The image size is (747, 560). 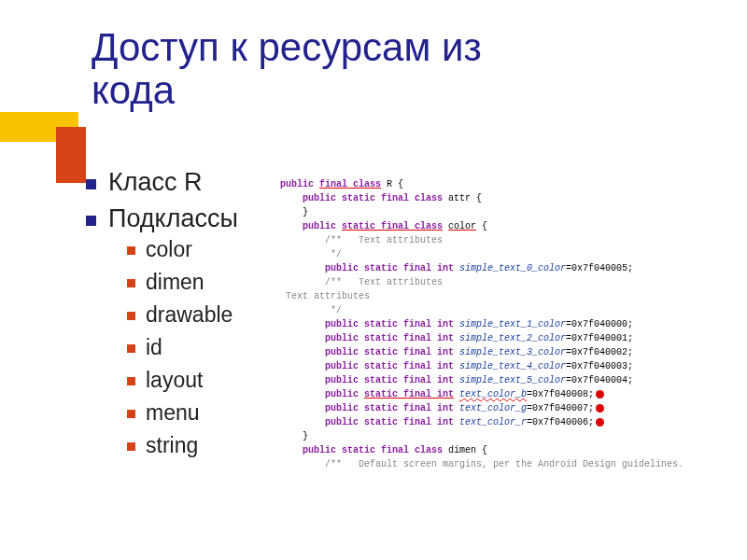 What do you see at coordinates (513, 366) in the screenshot?
I see `code-token: simple_text_4_color` at bounding box center [513, 366].